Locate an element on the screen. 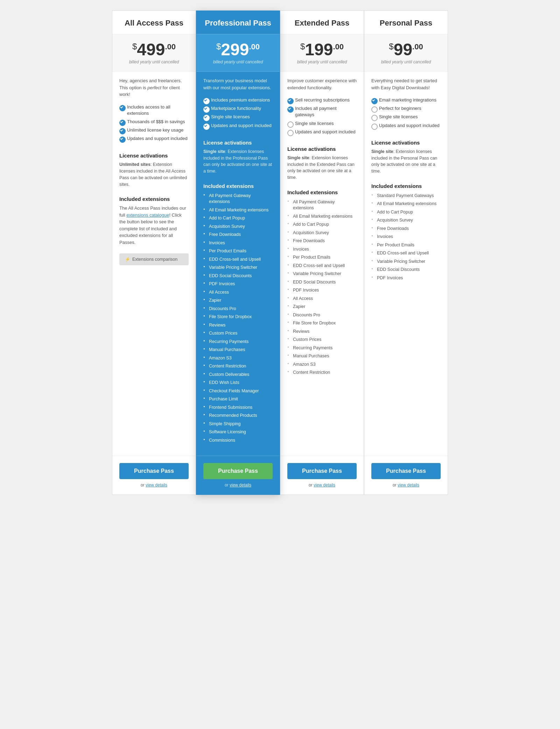 The height and width of the screenshot is (729, 560). extensions-intro: The All Access Pass includes our full ex… is located at coordinates (154, 225).